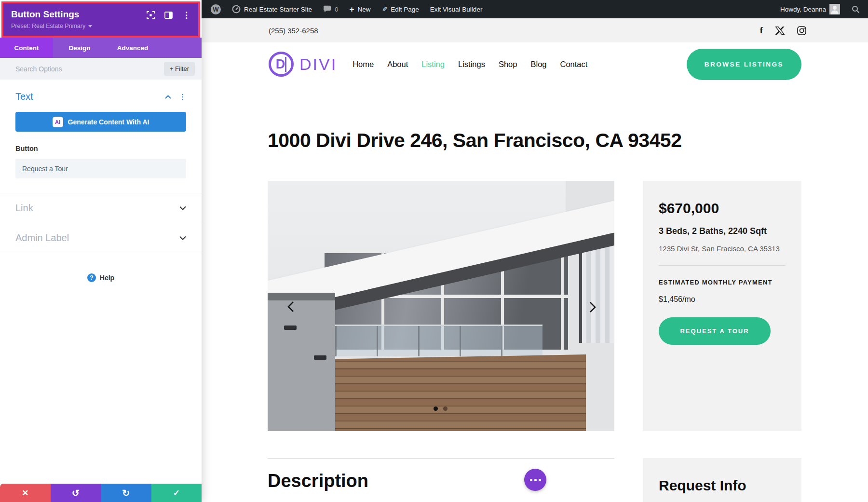 Image resolution: width=868 pixels, height=502 pixels. What do you see at coordinates (133, 48) in the screenshot?
I see `tab-advanced: Advanced` at bounding box center [133, 48].